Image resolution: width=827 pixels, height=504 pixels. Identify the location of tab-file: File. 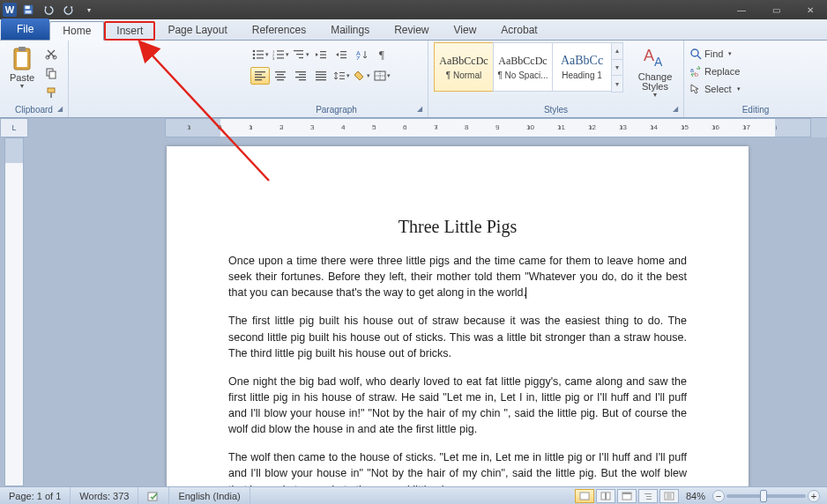
(25, 29).